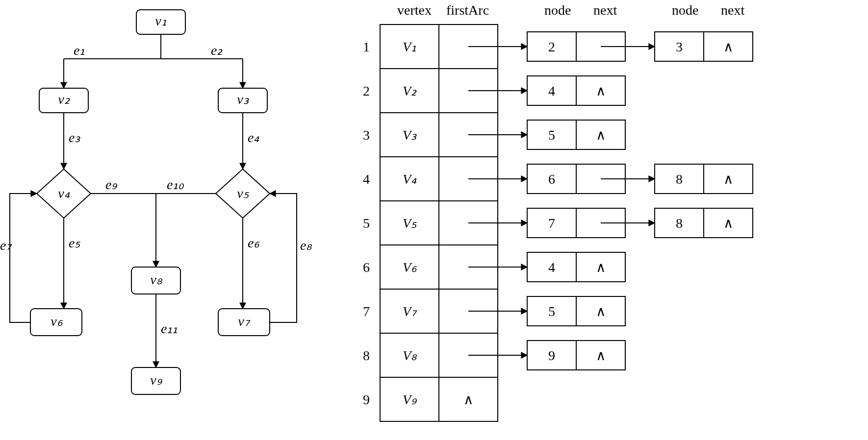 This screenshot has width=868, height=440. Describe the element at coordinates (366, 91) in the screenshot. I see `row-index-2: 2` at that location.